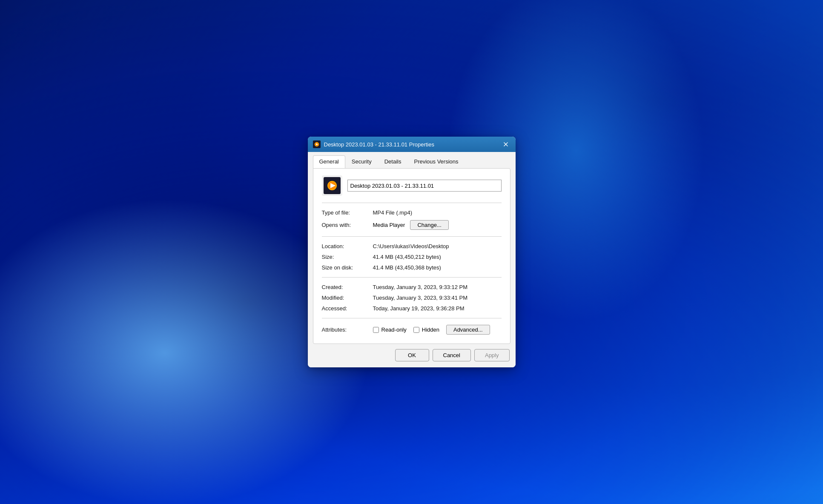 This screenshot has height=504, width=823. Describe the element at coordinates (416, 330) in the screenshot. I see `hidden-checkbox` at that location.